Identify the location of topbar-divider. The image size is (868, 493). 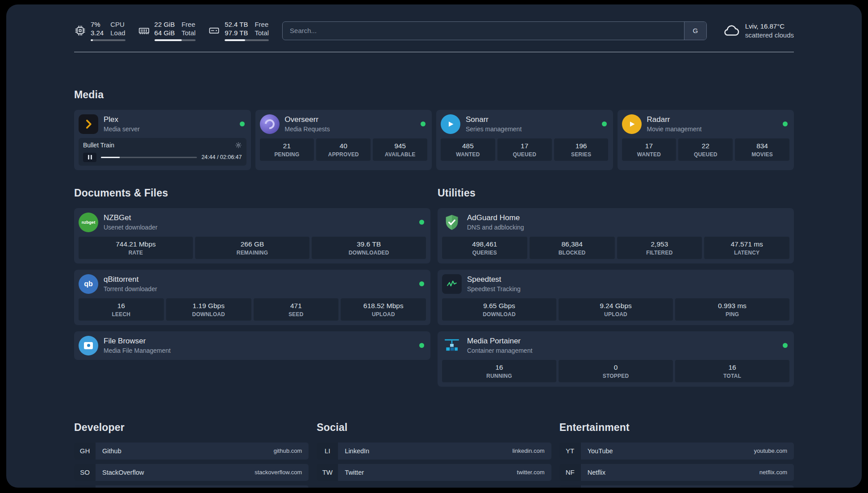
(434, 52).